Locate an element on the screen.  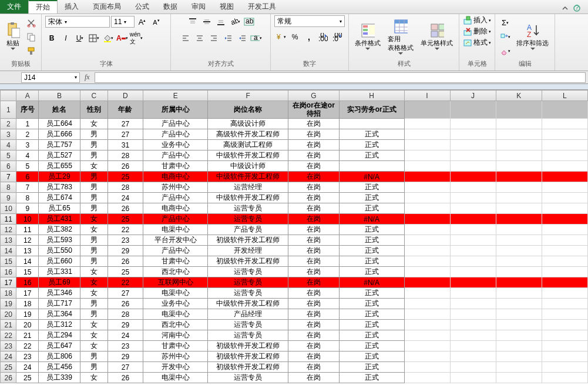
decrease-indent-button is located at coordinates (228, 38).